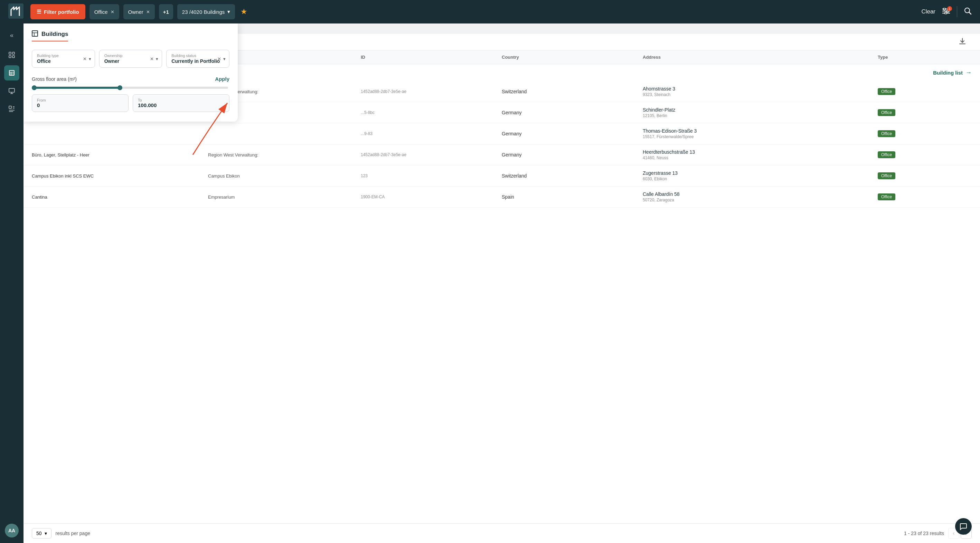 This screenshot has height=543, width=980. What do you see at coordinates (80, 103) in the screenshot?
I see `range-from-input: From 0` at bounding box center [80, 103].